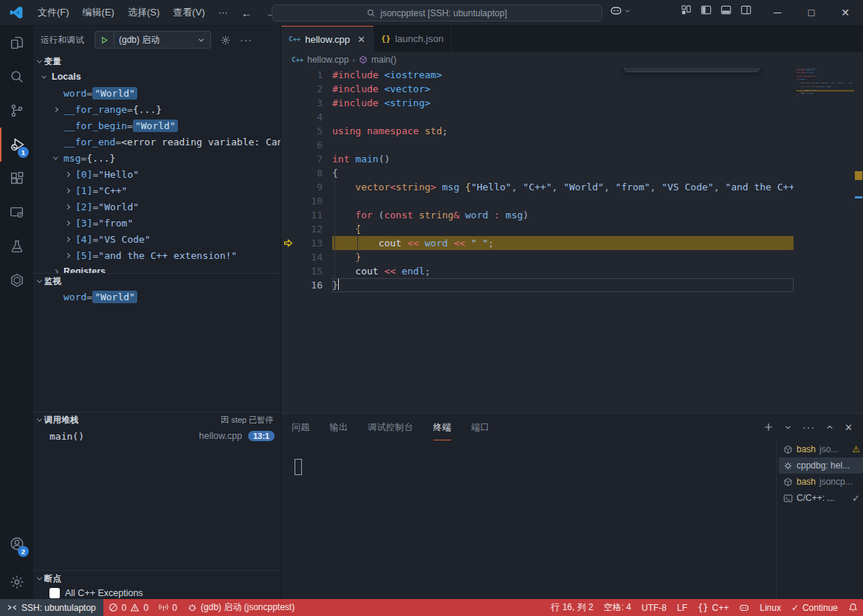 This screenshot has height=616, width=863. I want to click on cursor-position: 行 16, 列 2, so click(571, 608).